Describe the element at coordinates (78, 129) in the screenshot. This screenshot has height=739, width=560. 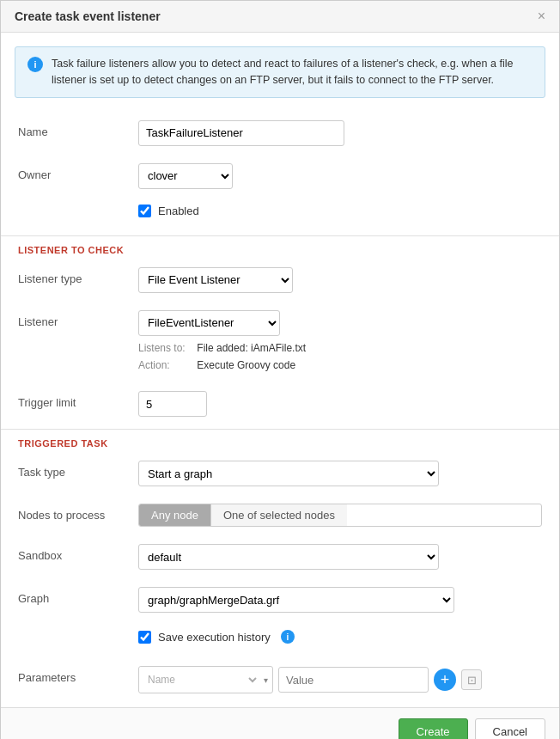
I see `name-label: Name` at that location.